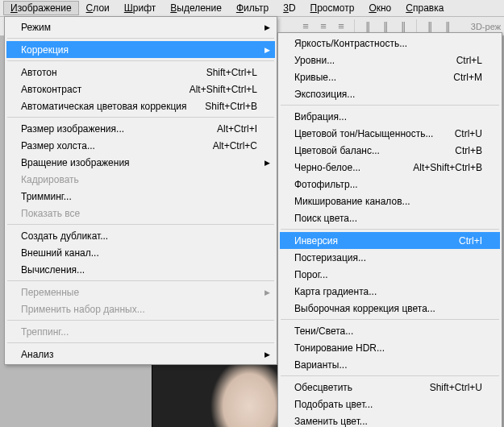 The height and width of the screenshot is (427, 504). I want to click on menu-item: Выборочная коррекция цвета..., so click(390, 308).